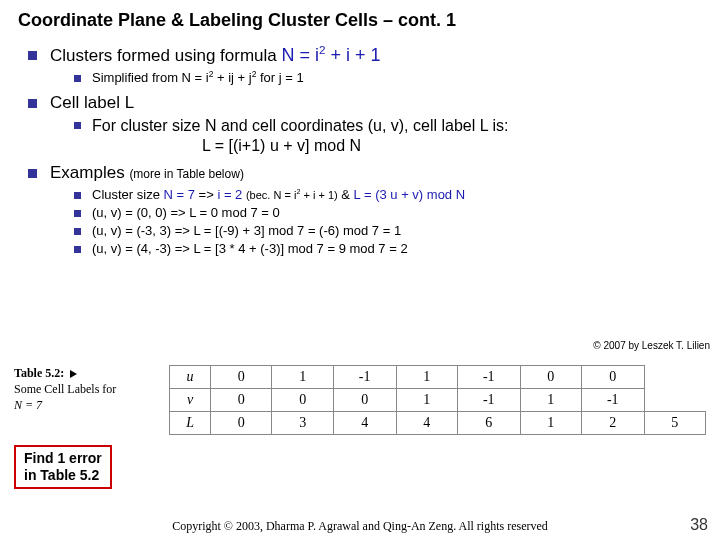 The width and height of the screenshot is (720, 540). What do you see at coordinates (360, 526) in the screenshot?
I see `footer-copyright: Copyright © 2003, Dharma P. Agrawal and …` at bounding box center [360, 526].